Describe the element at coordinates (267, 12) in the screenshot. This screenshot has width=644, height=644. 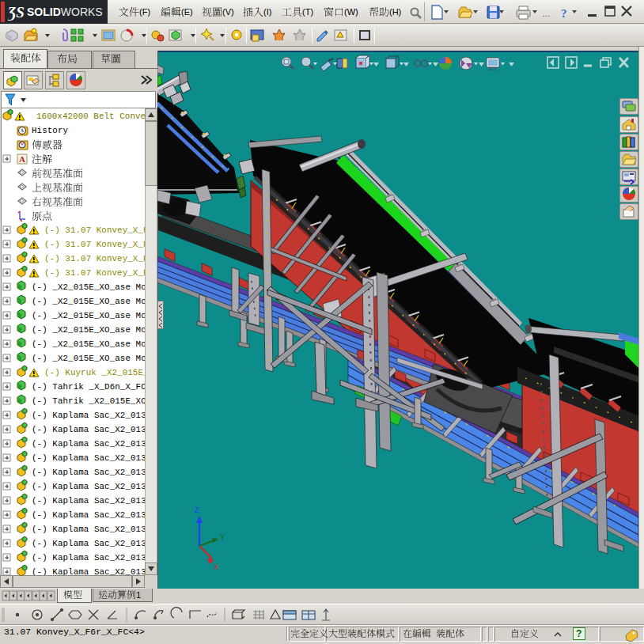
I see `svg-text: (I)` at that location.